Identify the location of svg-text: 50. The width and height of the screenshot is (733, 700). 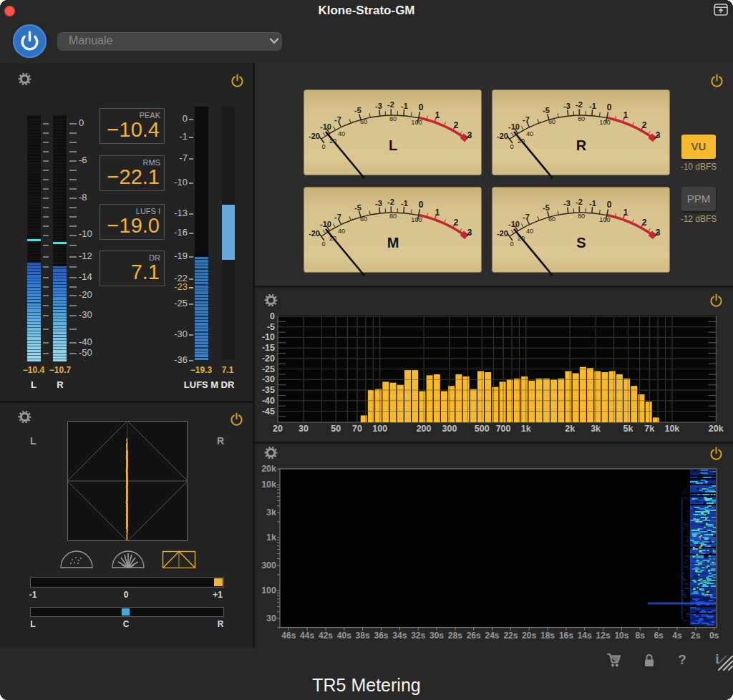
(336, 429).